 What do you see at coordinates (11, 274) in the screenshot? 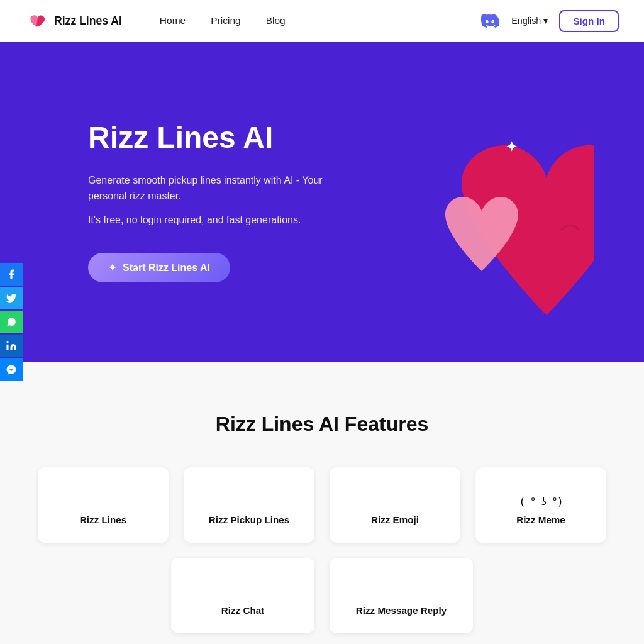
I see `facebook-share-btn` at bounding box center [11, 274].